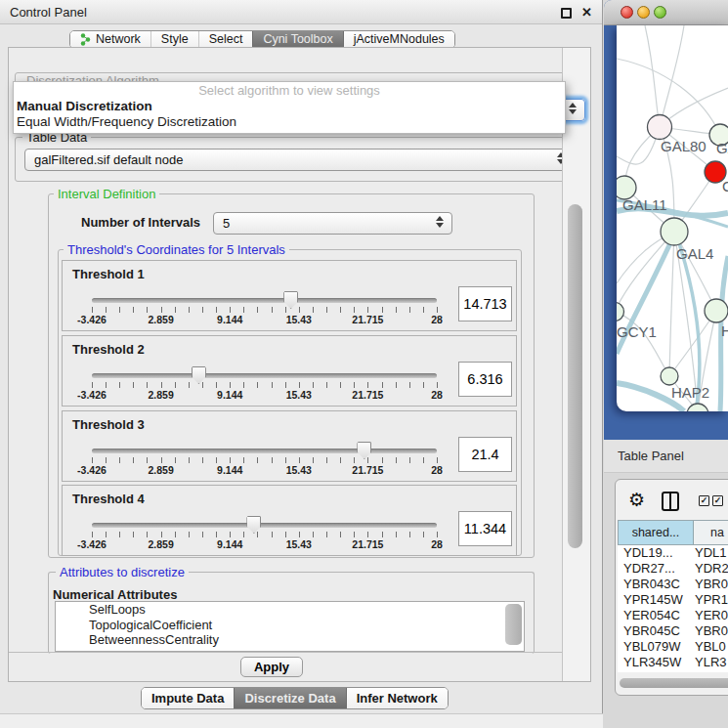  Describe the element at coordinates (108, 424) in the screenshot. I see `threshold-3-label: Threshold 3` at that location.